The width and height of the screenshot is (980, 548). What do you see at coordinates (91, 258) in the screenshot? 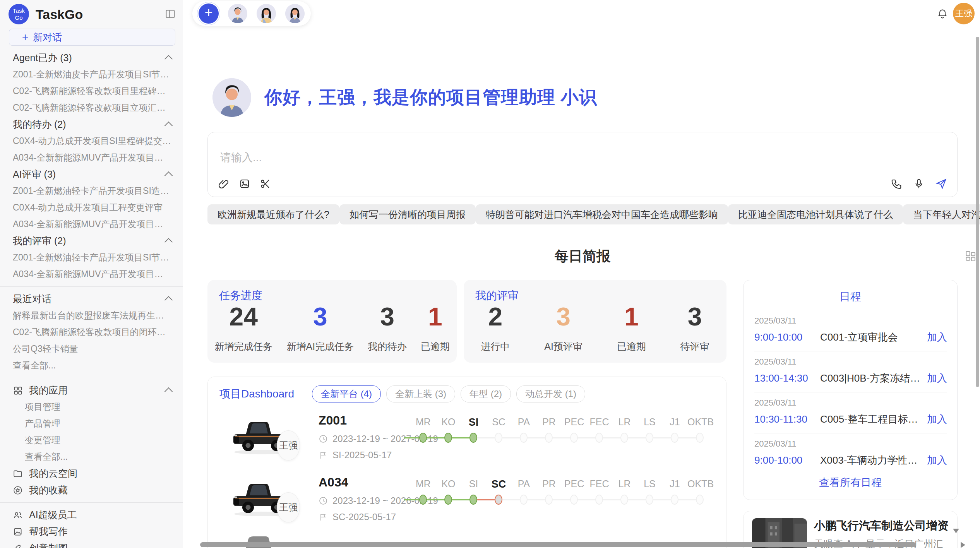
I see `list-item: Z001-全新燃油轻卡产品开发项目SI节点属性5D文件评审` at bounding box center [91, 258].